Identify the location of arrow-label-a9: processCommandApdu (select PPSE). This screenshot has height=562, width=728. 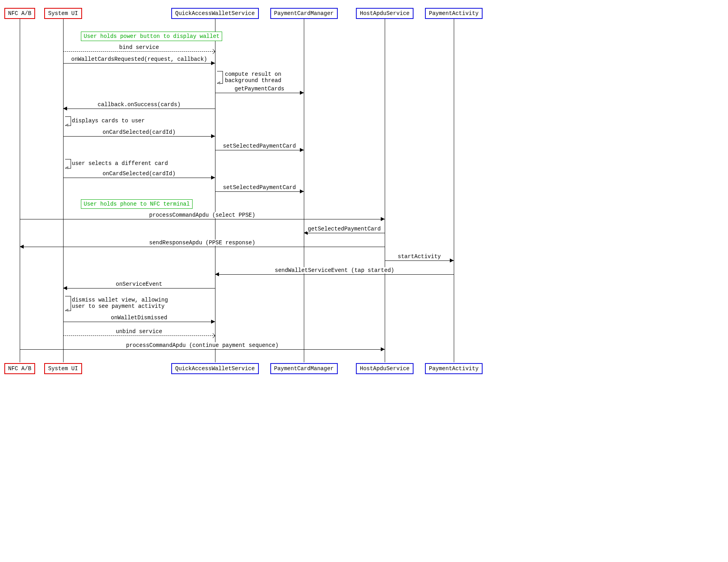
(202, 215).